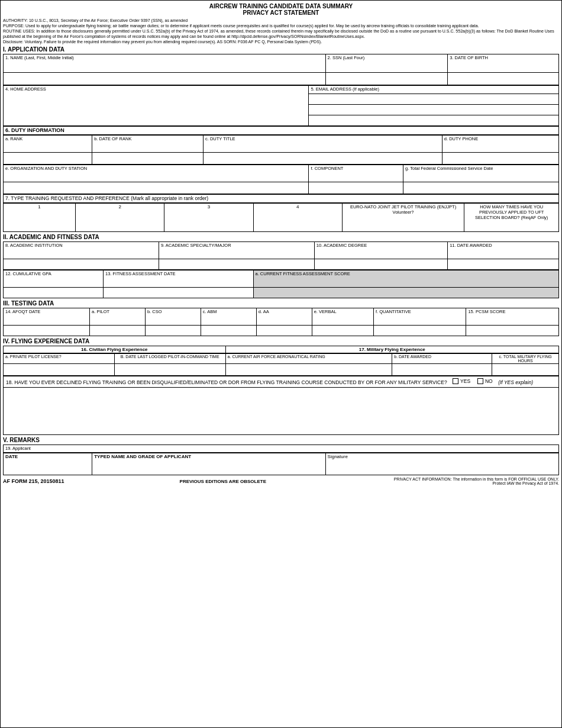  I want to click on yes-label: YES, so click(465, 381).